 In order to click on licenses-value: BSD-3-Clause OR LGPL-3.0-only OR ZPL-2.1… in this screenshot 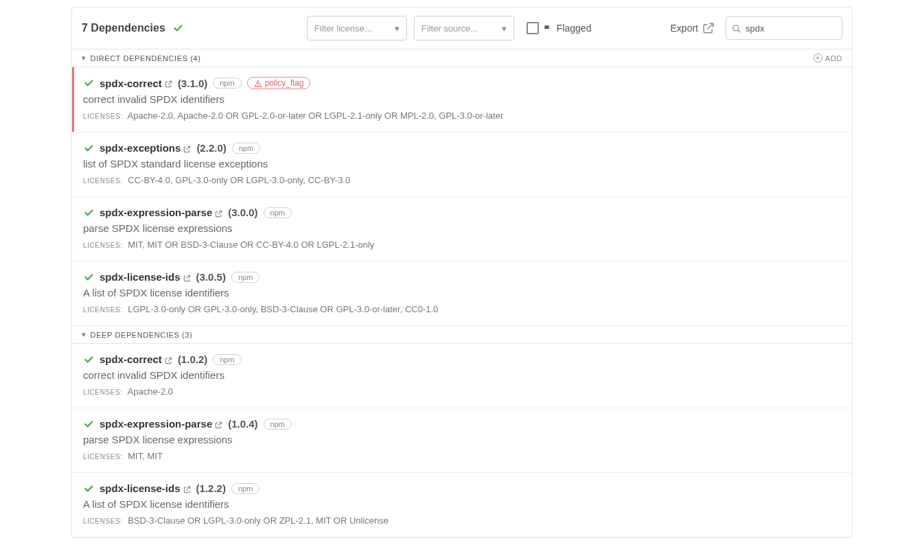, I will do `click(258, 520)`.